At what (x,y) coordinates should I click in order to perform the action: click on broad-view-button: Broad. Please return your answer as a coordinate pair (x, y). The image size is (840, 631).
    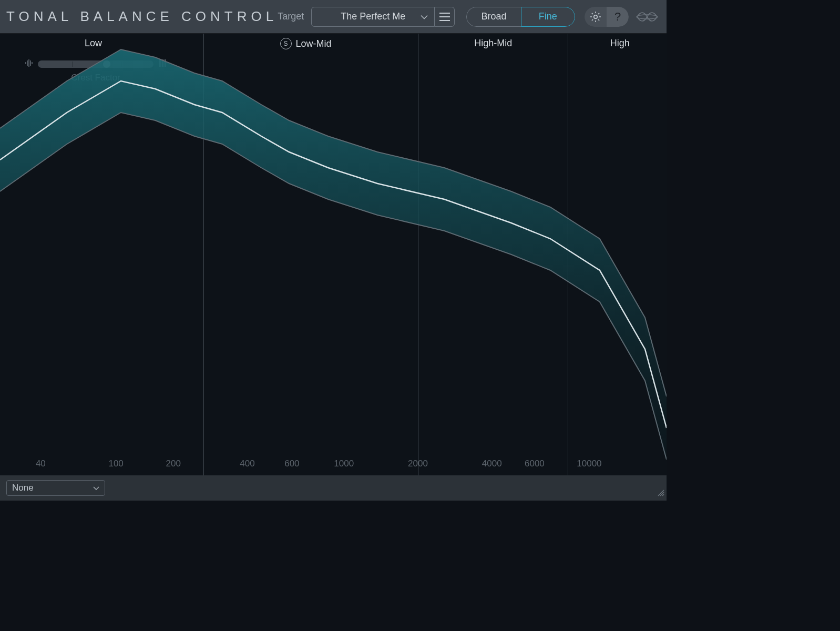
    Looking at the image, I should click on (493, 17).